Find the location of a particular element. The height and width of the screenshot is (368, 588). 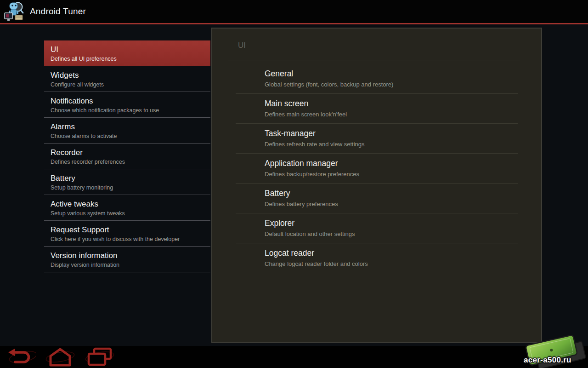

category-item-request-support: Request Support Click here if you wish t… is located at coordinates (127, 234).